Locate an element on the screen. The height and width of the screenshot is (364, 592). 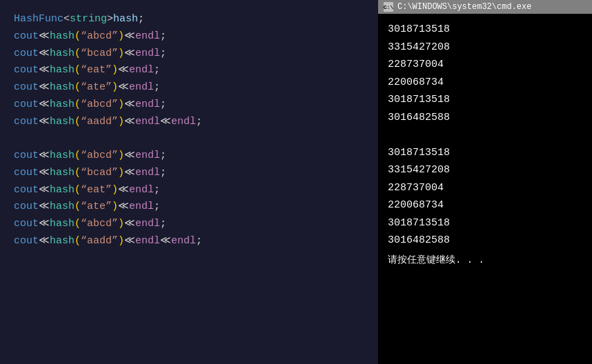
code-token: “aadd” is located at coordinates (99, 241).